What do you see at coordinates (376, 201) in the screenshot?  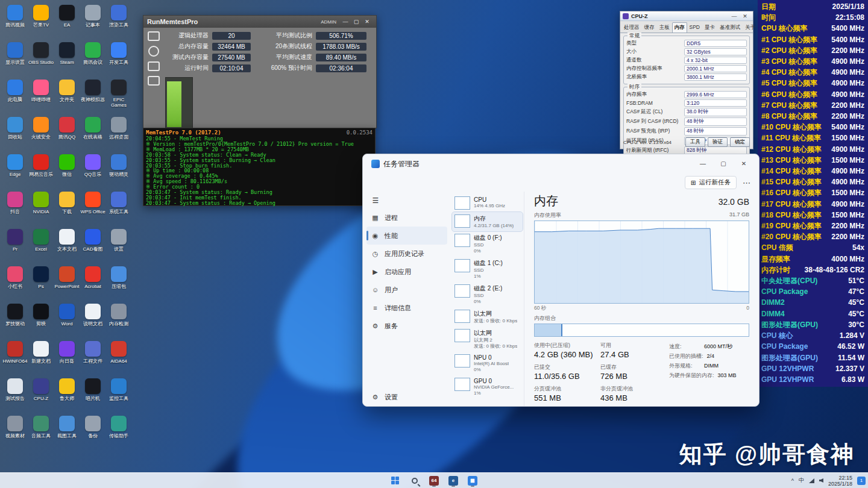 I see `hamburger-menu-icon: ☰` at bounding box center [376, 201].